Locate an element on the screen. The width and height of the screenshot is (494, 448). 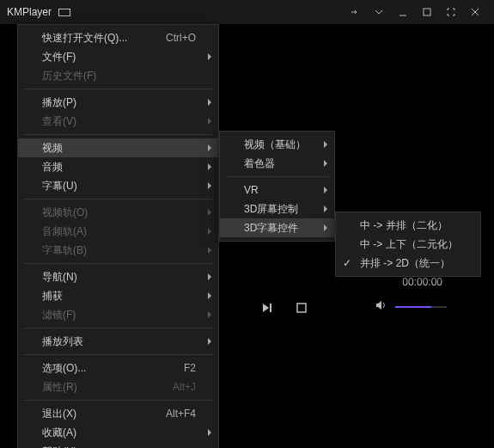
menu-item-label: 退出(X) is located at coordinates (59, 414).